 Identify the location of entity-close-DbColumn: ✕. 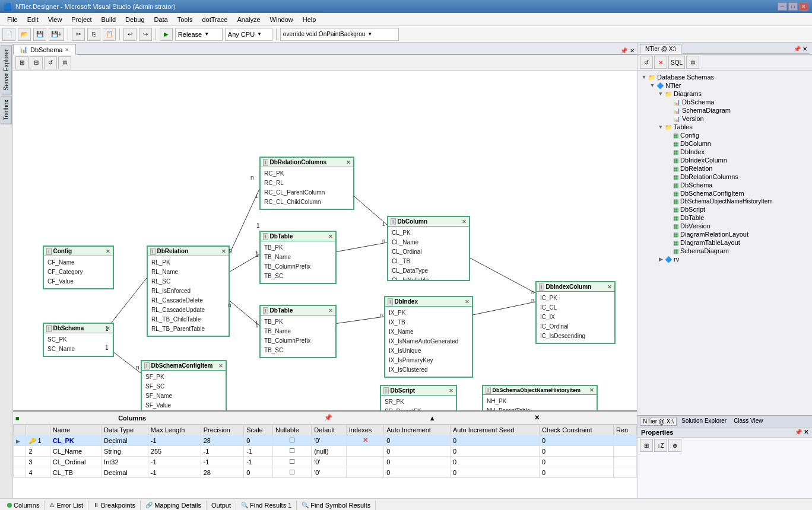
(464, 222).